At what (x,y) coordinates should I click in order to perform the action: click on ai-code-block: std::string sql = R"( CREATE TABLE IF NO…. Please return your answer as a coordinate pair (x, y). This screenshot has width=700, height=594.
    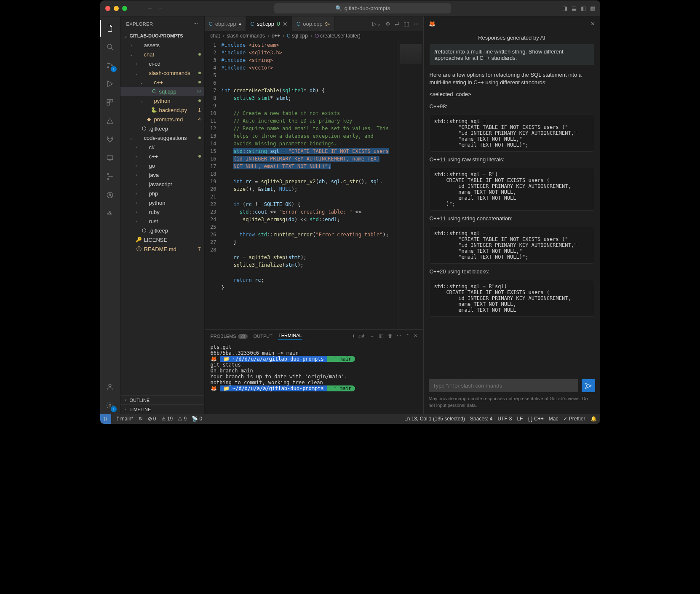
    Looking at the image, I should click on (512, 189).